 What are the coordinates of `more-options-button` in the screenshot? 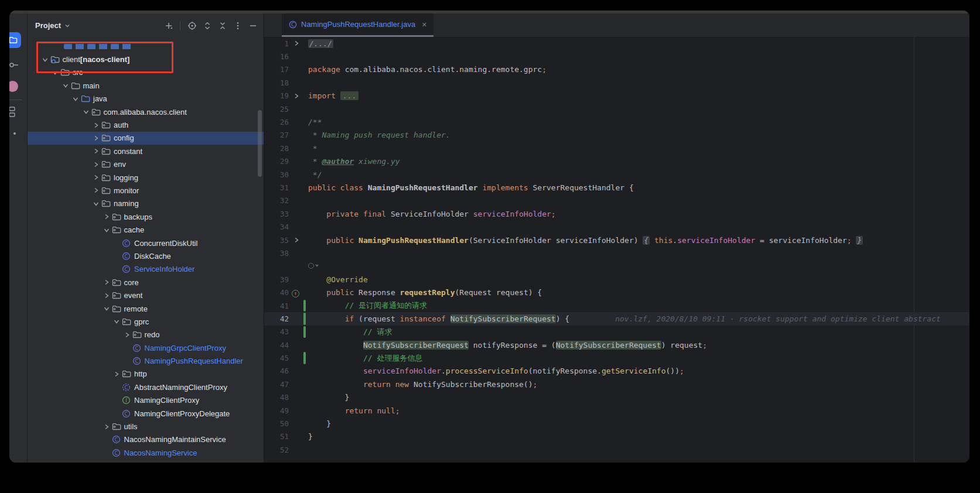 It's located at (238, 26).